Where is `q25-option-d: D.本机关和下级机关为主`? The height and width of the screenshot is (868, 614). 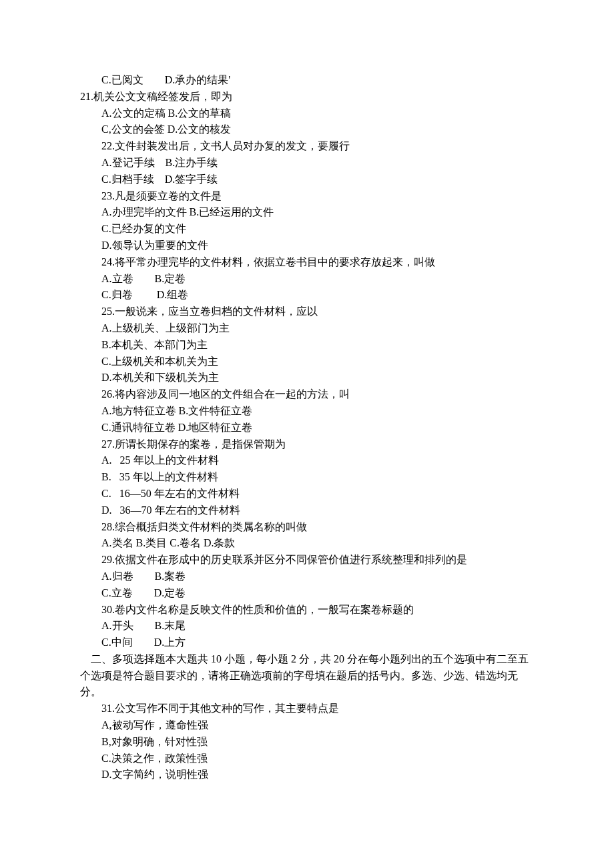
q25-option-d: D.本机关和下级机关为主 is located at coordinates (307, 378).